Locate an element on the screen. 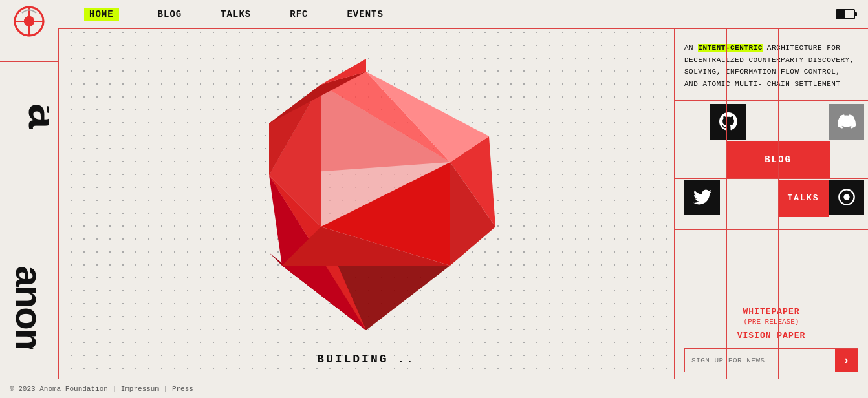 The width and height of the screenshot is (868, 398). footer-copyright: © 2023 is located at coordinates (23, 389).